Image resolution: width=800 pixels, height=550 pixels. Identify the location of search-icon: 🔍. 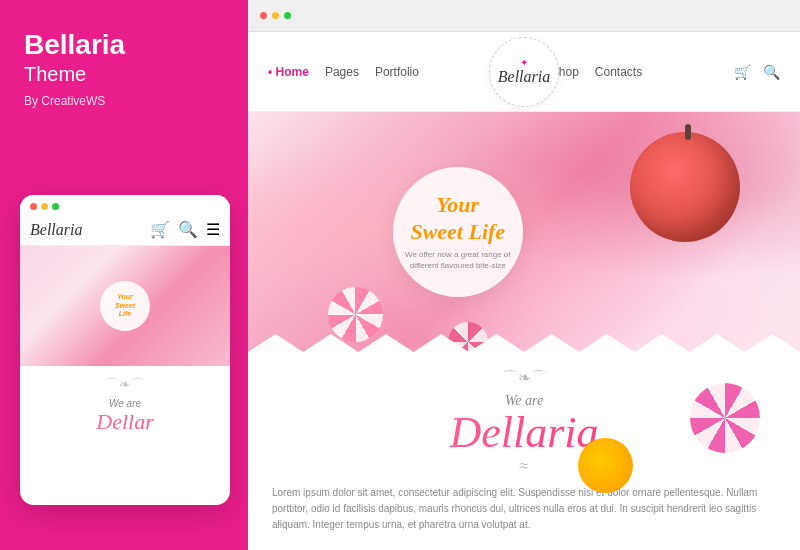
(772, 72).